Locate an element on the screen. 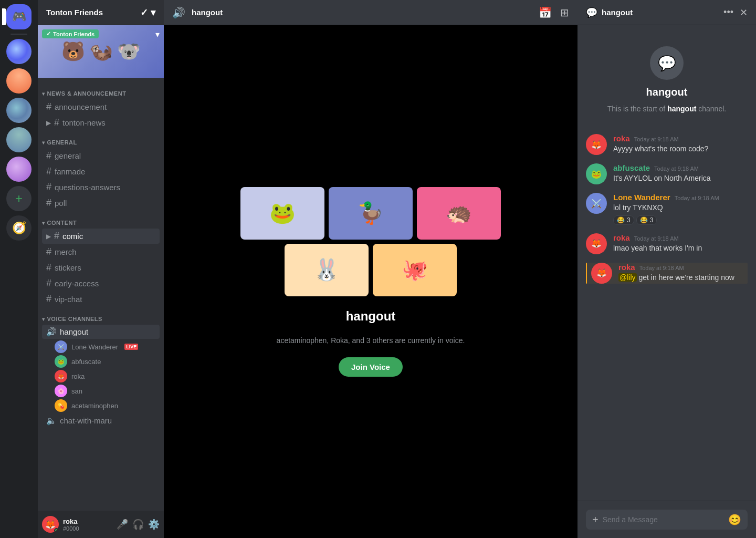 This screenshot has width=756, height=538. video-tile-5: 🐙 is located at coordinates (415, 270).